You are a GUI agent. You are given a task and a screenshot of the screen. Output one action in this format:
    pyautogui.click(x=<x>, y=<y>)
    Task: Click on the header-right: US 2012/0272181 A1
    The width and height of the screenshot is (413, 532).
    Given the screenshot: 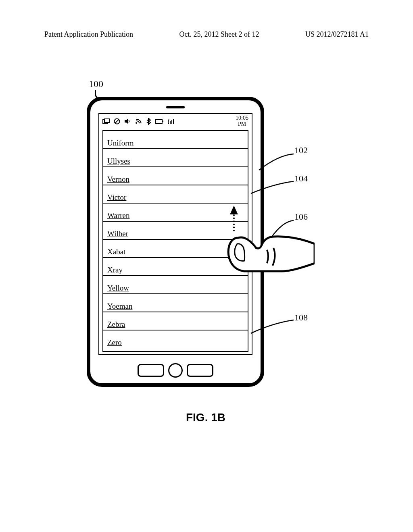 What is the action you would take?
    pyautogui.click(x=337, y=35)
    